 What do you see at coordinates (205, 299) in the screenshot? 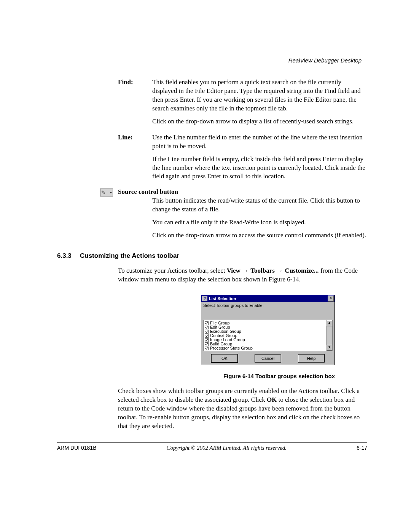
I see `dialog-app-icon: ?` at bounding box center [205, 299].